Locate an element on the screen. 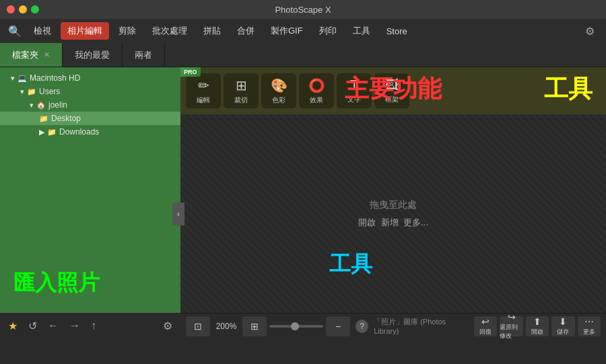 This screenshot has height=364, width=606. effect-tool-icon: ⭕ is located at coordinates (316, 85).